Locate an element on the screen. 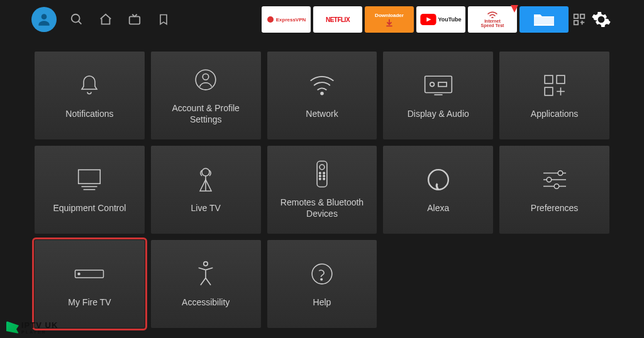 Image resolution: width=644 pixels, height=338 pixels. new-badge-icon is located at coordinates (514, 9).